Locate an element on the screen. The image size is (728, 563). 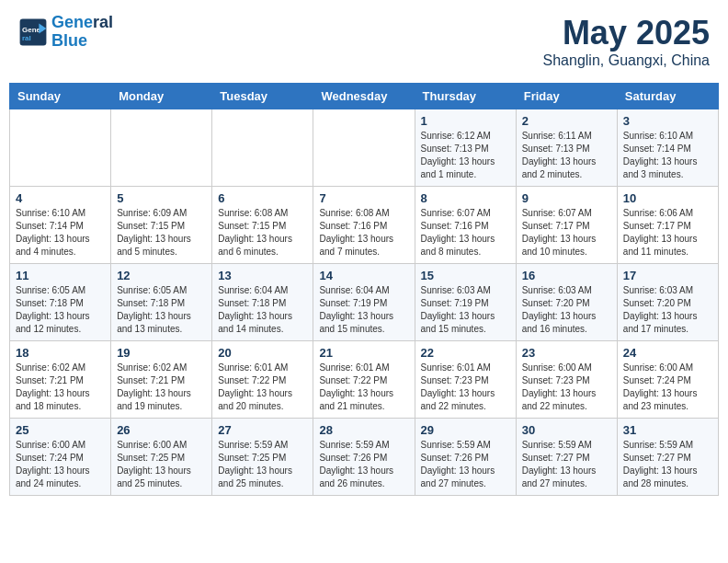
calendar-cell: 16Sunrise: 6:03 AM Sunset: 7:20 PM Dayli… is located at coordinates (566, 303).